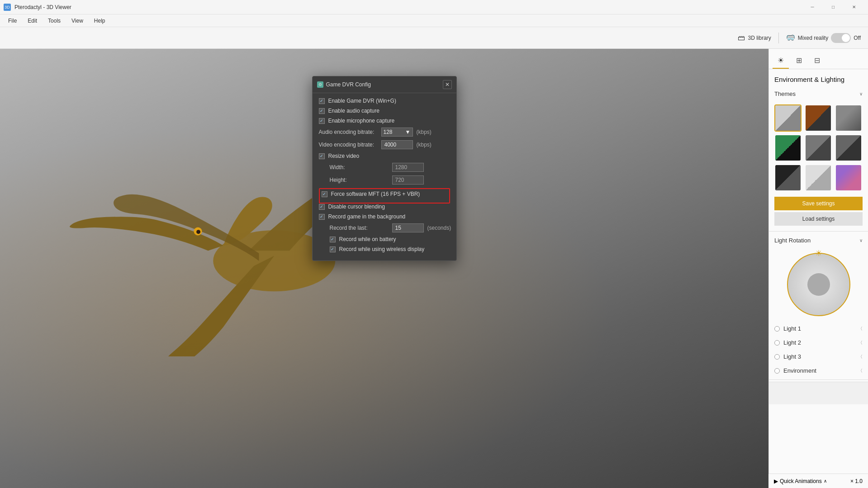  What do you see at coordinates (819, 371) in the screenshot?
I see `environment-item: Environment 〈` at bounding box center [819, 371].